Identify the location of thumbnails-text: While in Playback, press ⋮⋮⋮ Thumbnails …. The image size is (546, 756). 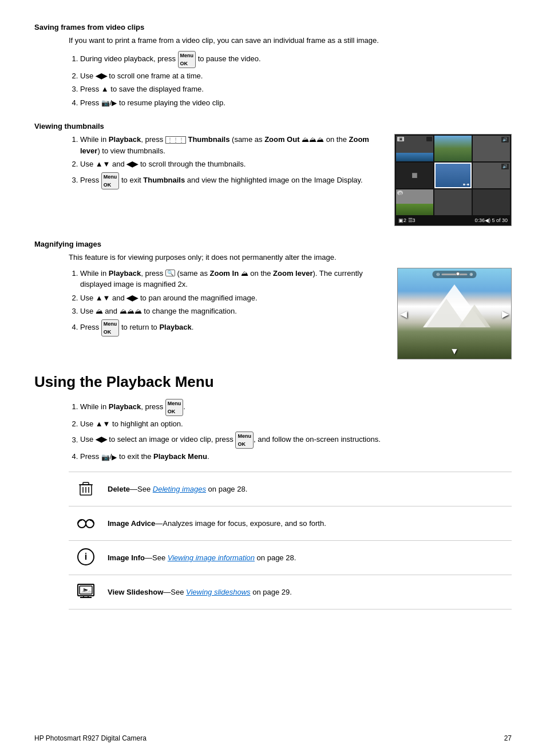
(227, 164).